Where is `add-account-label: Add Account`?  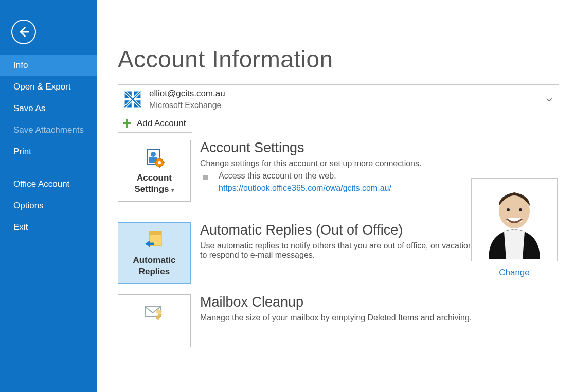 add-account-label: Add Account is located at coordinates (161, 123).